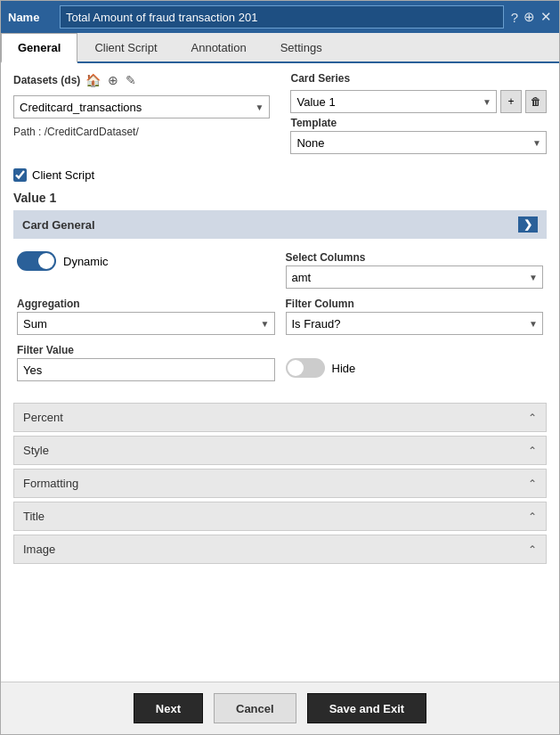  I want to click on percent-chevron-icon: ⌃, so click(532, 418).